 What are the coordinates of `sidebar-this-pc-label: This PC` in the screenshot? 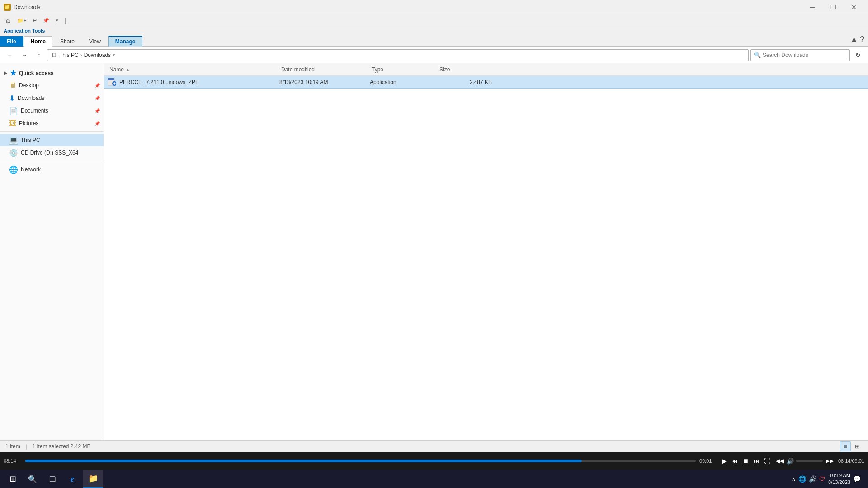 It's located at (31, 140).